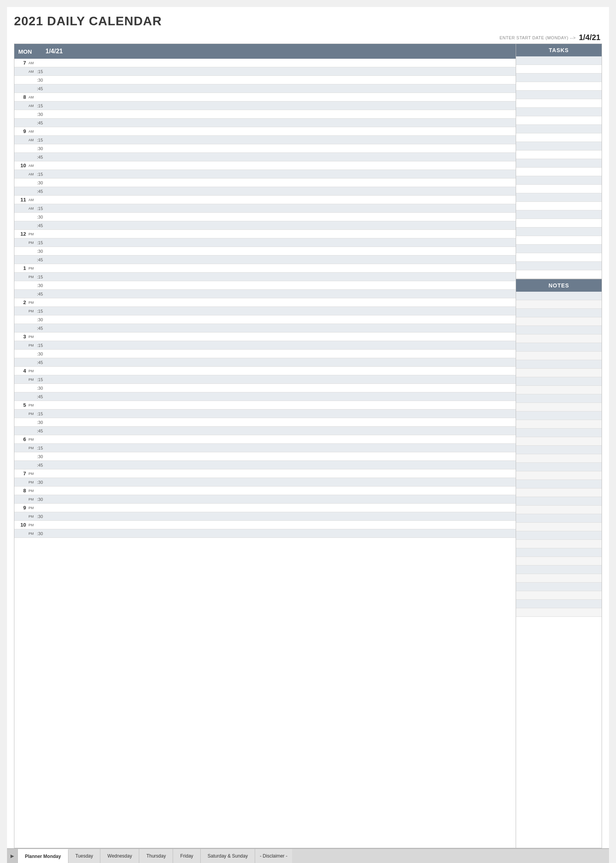 Image resolution: width=616 pixels, height=863 pixels. Describe the element at coordinates (265, 200) in the screenshot. I see `time-row: 11AM` at that location.